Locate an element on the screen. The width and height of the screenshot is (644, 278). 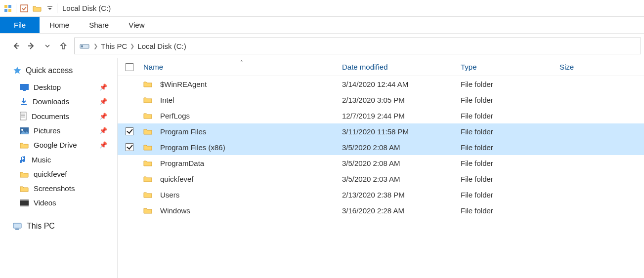
app-icon is located at coordinates (8, 8).